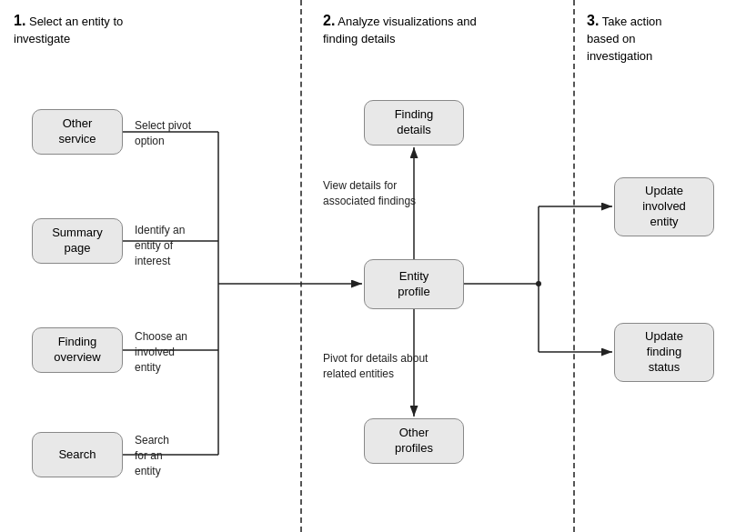 The width and height of the screenshot is (756, 532). What do you see at coordinates (152, 456) in the screenshot?
I see `search-entity-label: Searchfor anentity` at bounding box center [152, 456].